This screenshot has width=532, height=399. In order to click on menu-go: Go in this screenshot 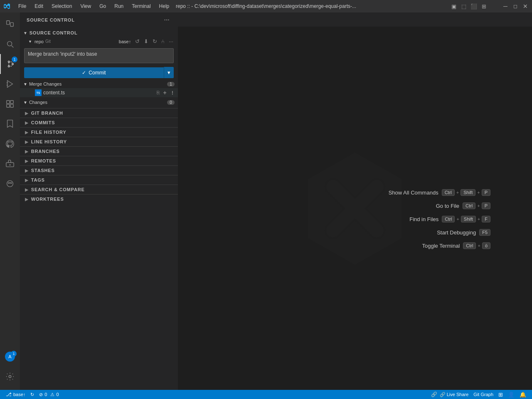, I will do `click(103, 6)`.